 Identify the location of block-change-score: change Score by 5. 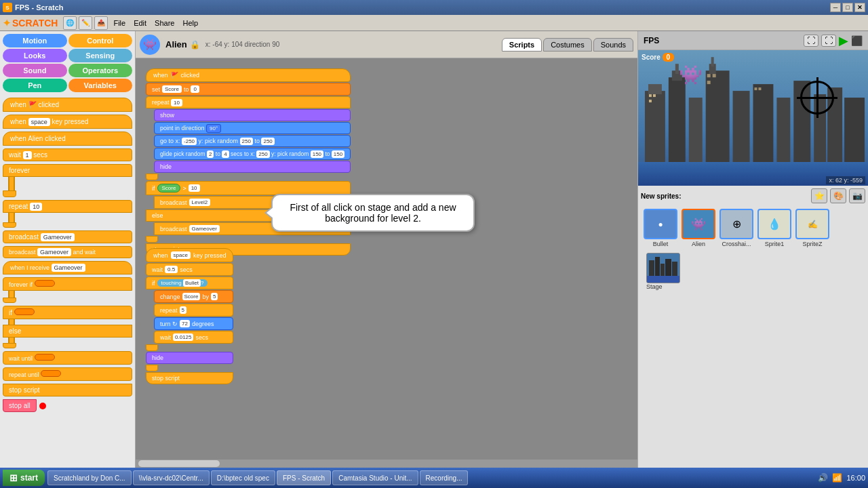
(194, 297).